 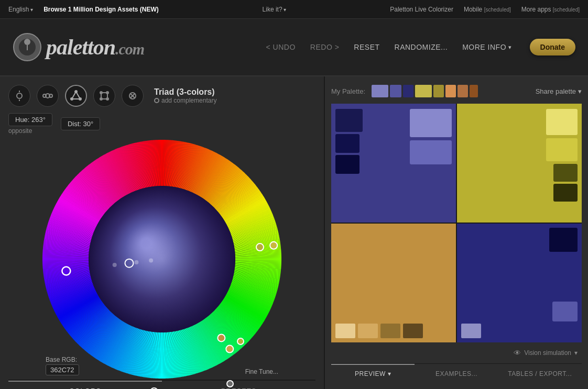 What do you see at coordinates (281, 47) in the screenshot?
I see `undo-button: < UNDO` at bounding box center [281, 47].